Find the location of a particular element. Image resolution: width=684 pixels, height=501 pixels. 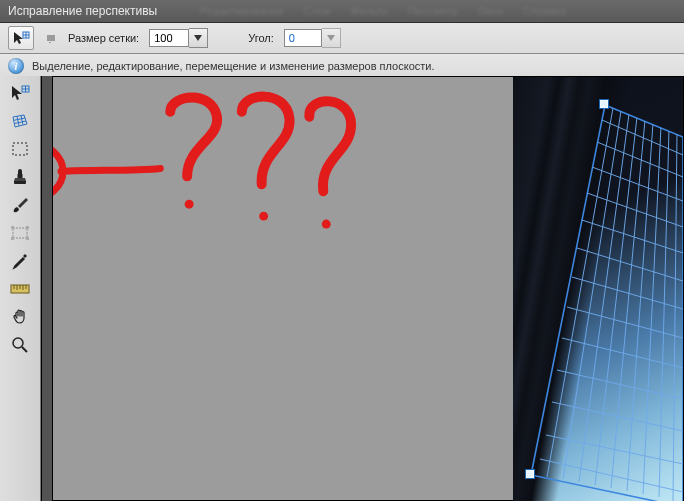

brush-tool is located at coordinates (20, 205).